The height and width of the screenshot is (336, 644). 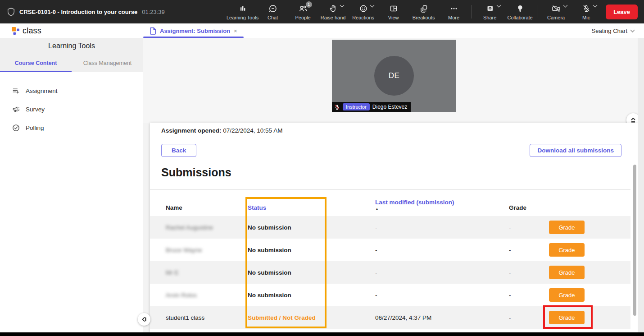 I want to click on session-title: CRSE-0101-0 - Introduction to your cours…, so click(x=78, y=12).